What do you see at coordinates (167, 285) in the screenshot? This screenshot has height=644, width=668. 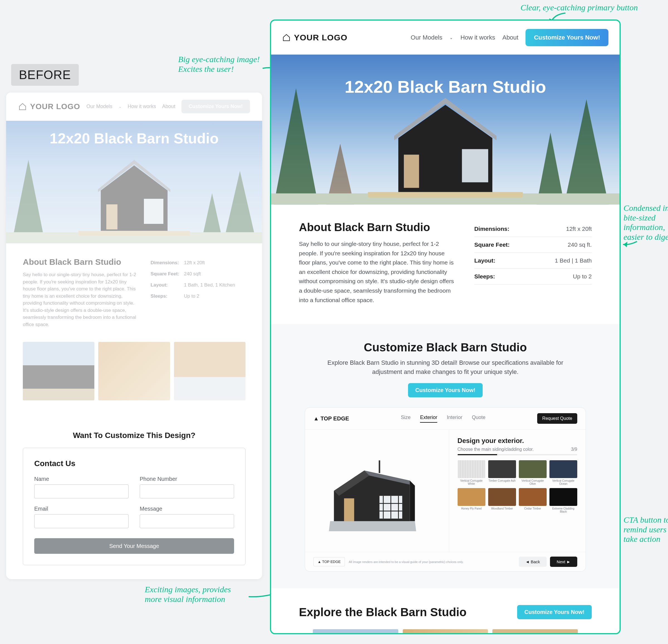 I see `spec-key: Layout:` at bounding box center [167, 285].